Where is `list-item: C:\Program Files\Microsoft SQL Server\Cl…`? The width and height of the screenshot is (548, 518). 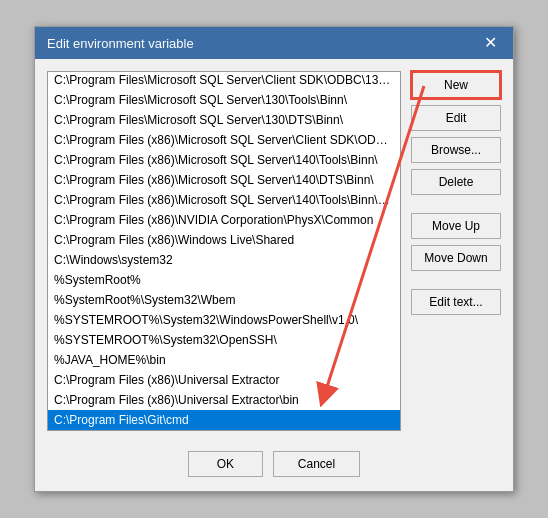 list-item: C:\Program Files\Microsoft SQL Server\Cl… is located at coordinates (224, 80).